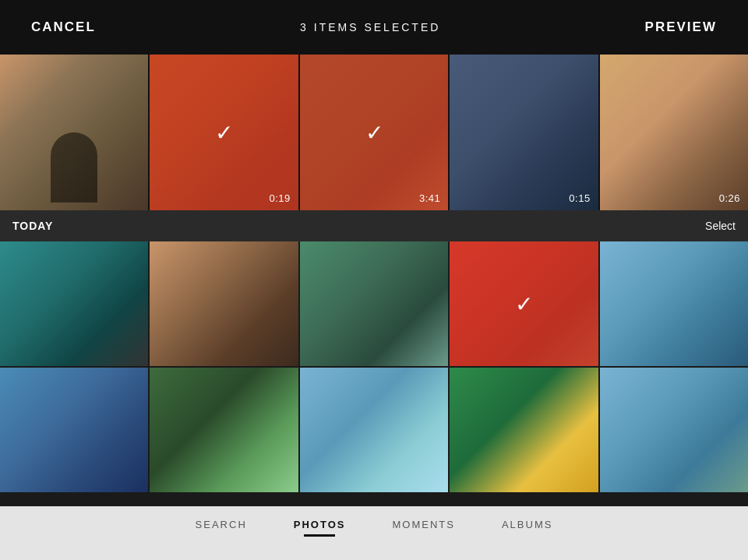 The width and height of the screenshot is (748, 560). I want to click on selection-count: 3 ITEMS SELECTED, so click(370, 27).